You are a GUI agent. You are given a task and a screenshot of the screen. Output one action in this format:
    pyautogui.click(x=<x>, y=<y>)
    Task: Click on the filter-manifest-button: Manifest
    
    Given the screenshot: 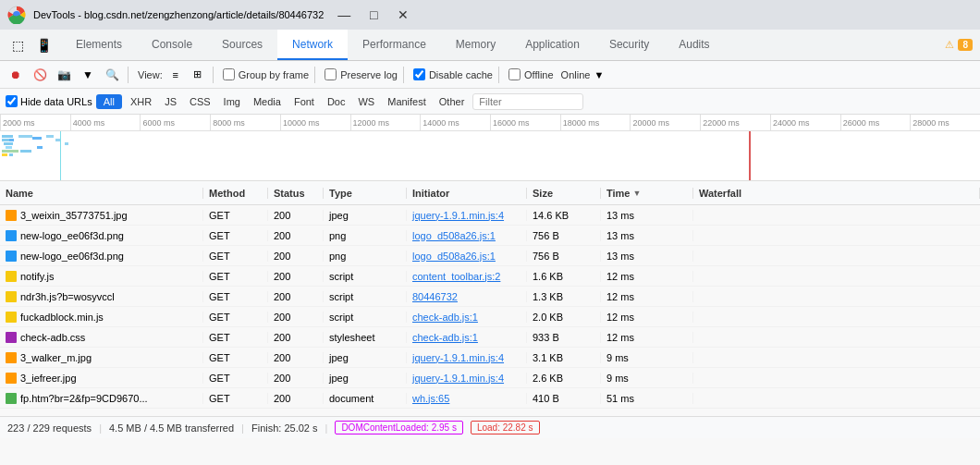 What is the action you would take?
    pyautogui.click(x=407, y=102)
    